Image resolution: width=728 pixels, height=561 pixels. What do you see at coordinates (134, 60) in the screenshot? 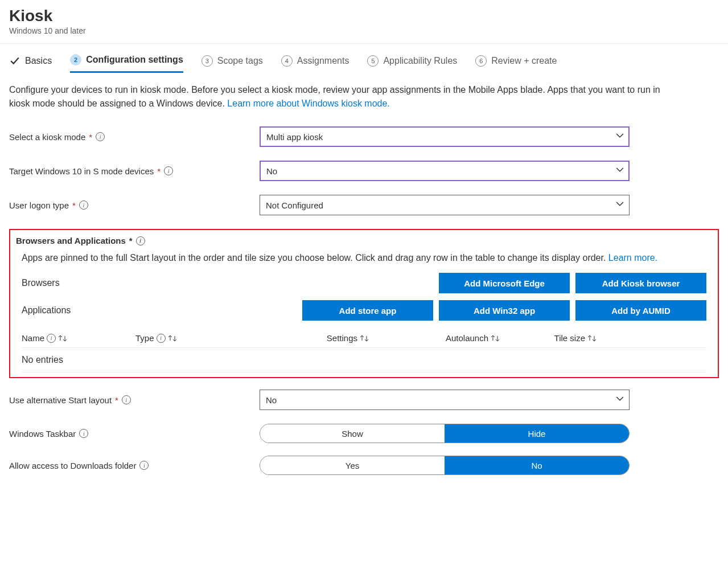
I see `tab-label: Configuration settings` at bounding box center [134, 60].